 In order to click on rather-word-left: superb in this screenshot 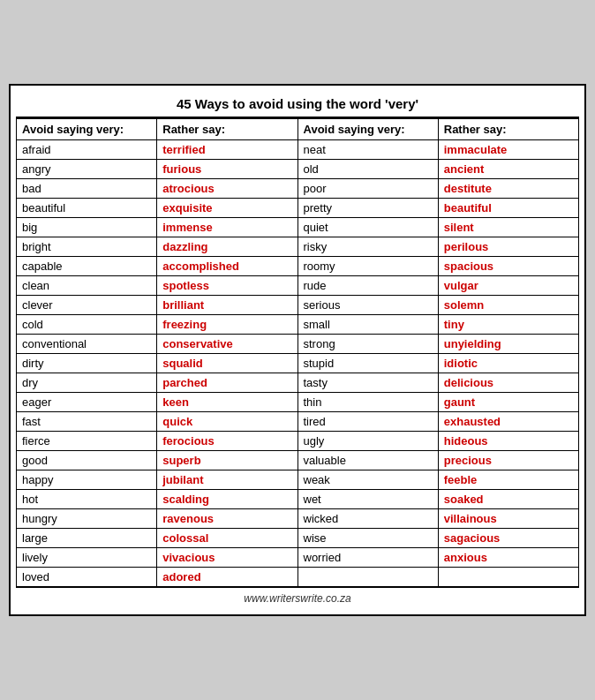, I will do `click(228, 461)`.